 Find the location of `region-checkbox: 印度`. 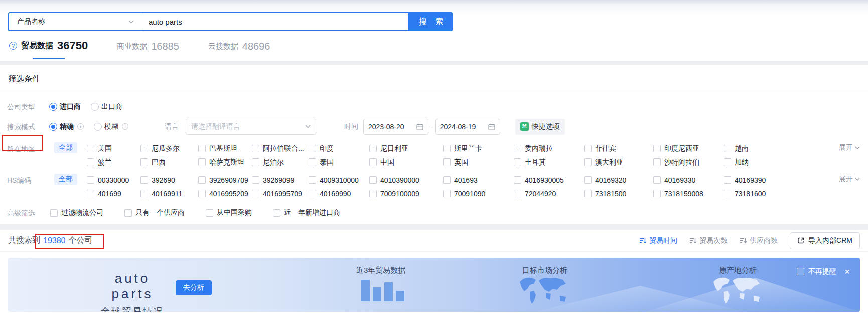

region-checkbox: 印度 is located at coordinates (339, 149).